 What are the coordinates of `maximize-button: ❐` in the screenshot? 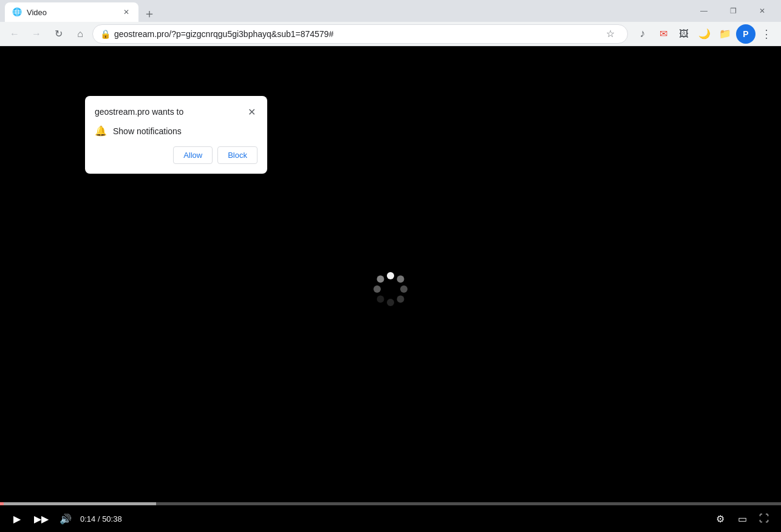 It's located at (733, 11).